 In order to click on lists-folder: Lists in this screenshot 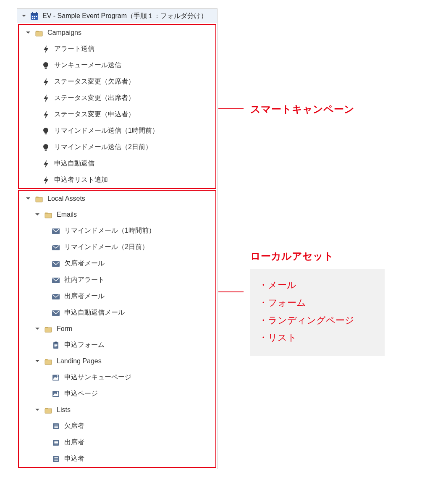, I will do `click(117, 410)`.